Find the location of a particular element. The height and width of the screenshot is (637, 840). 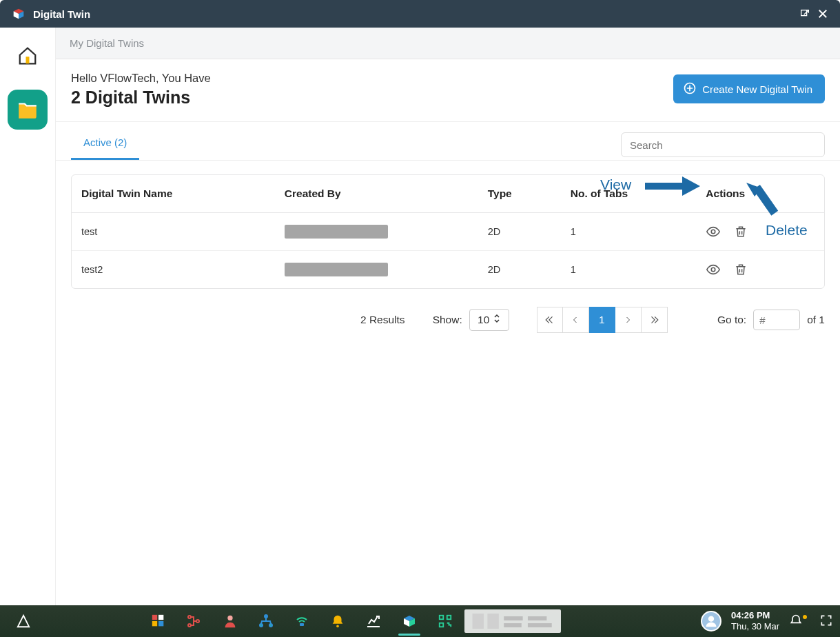

cell-name: test is located at coordinates (174, 232).